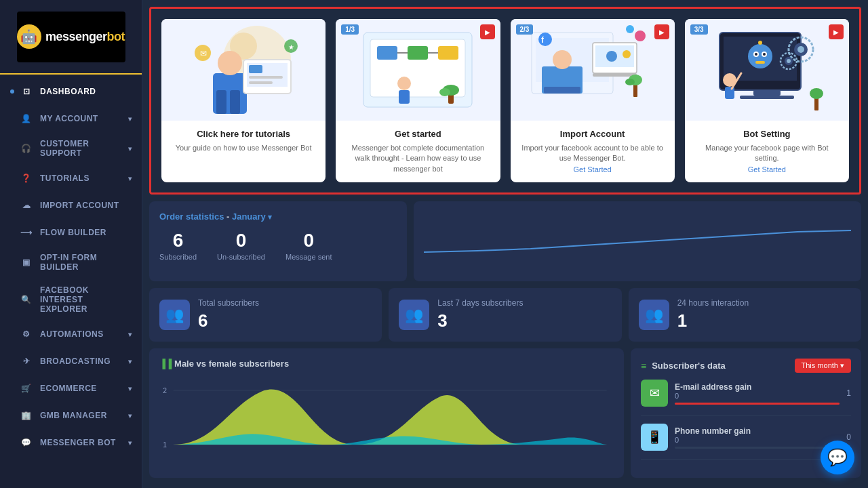 This screenshot has width=868, height=488. Describe the element at coordinates (350, 30) in the screenshot. I see `card-badge-2: 1/3` at that location.